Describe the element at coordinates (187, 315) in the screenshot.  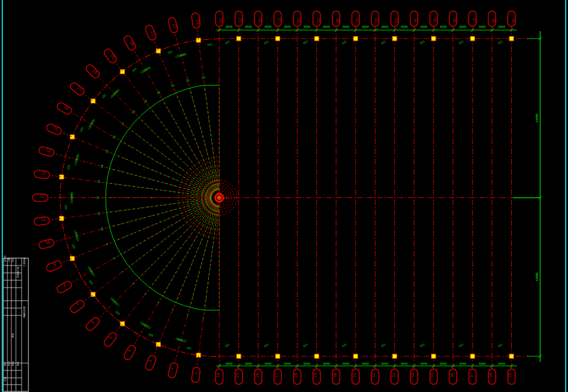
I see `axis-number: 2` at that location.